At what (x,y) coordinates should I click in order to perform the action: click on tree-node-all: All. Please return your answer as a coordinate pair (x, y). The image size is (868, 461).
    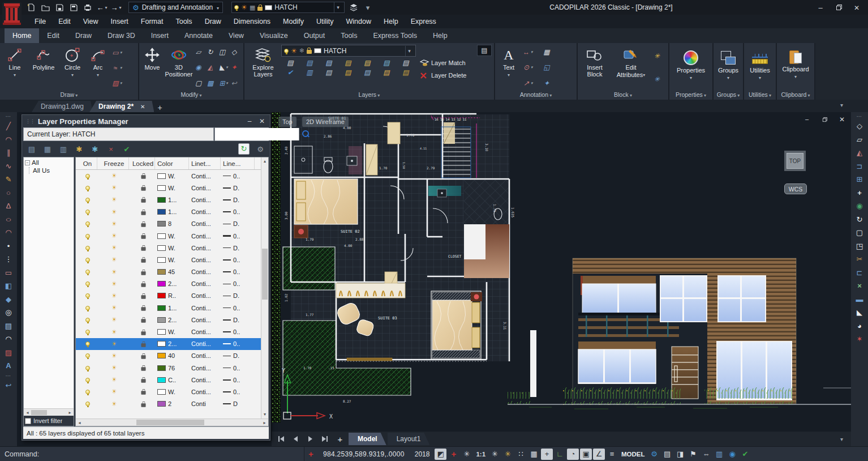
    Looking at the image, I should click on (49, 163).